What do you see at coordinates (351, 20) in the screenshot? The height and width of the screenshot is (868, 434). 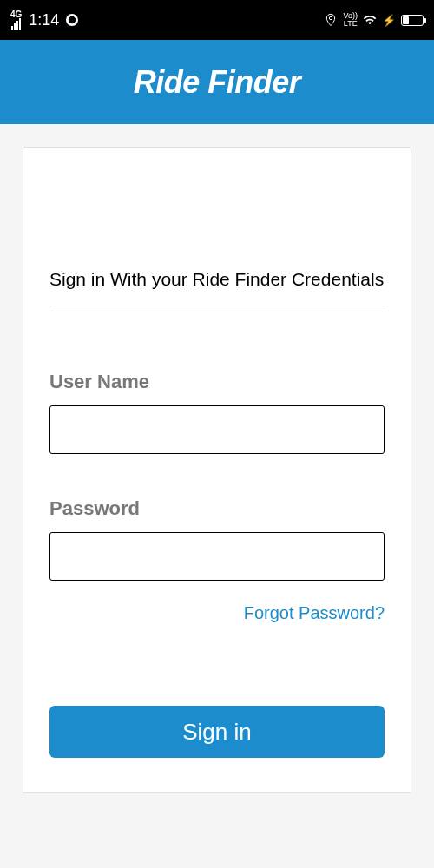 I see `volte-indicator: Vo)) LTE` at bounding box center [351, 20].